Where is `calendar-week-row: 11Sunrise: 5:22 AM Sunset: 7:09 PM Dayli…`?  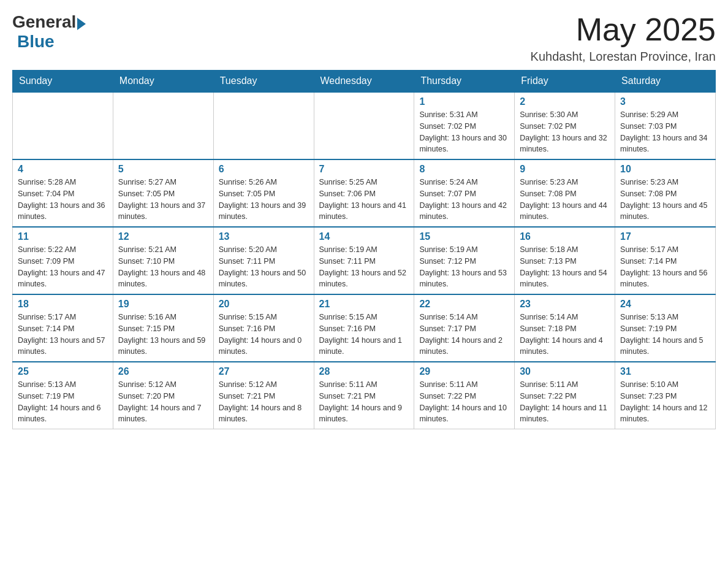 calendar-week-row: 11Sunrise: 5:22 AM Sunset: 7:09 PM Dayli… is located at coordinates (364, 261).